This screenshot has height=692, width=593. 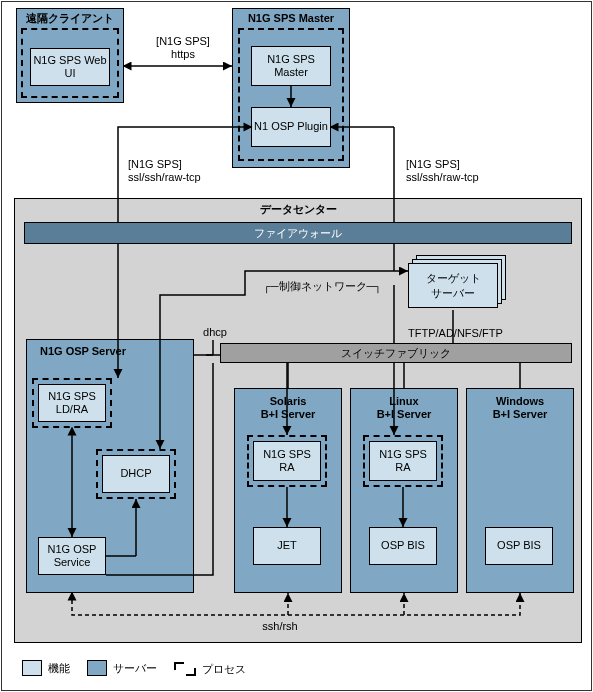 I want to click on legend-func: 機能, so click(x=46, y=668).